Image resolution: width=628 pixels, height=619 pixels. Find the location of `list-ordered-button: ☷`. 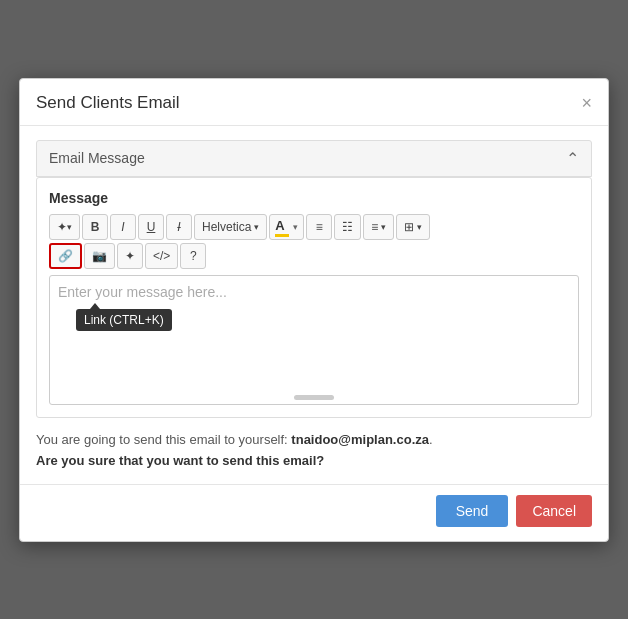

list-ordered-button: ☷ is located at coordinates (348, 227).